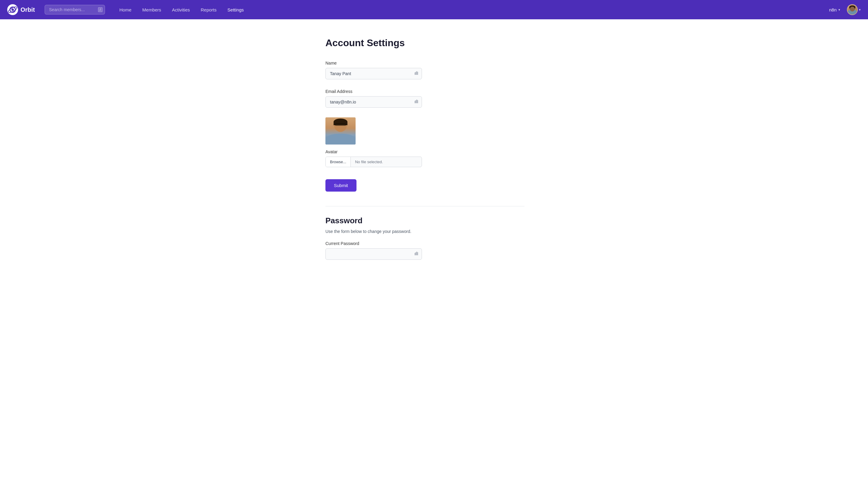 Image resolution: width=868 pixels, height=493 pixels. Describe the element at coordinates (434, 91) in the screenshot. I see `email-label: Email Address` at that location.